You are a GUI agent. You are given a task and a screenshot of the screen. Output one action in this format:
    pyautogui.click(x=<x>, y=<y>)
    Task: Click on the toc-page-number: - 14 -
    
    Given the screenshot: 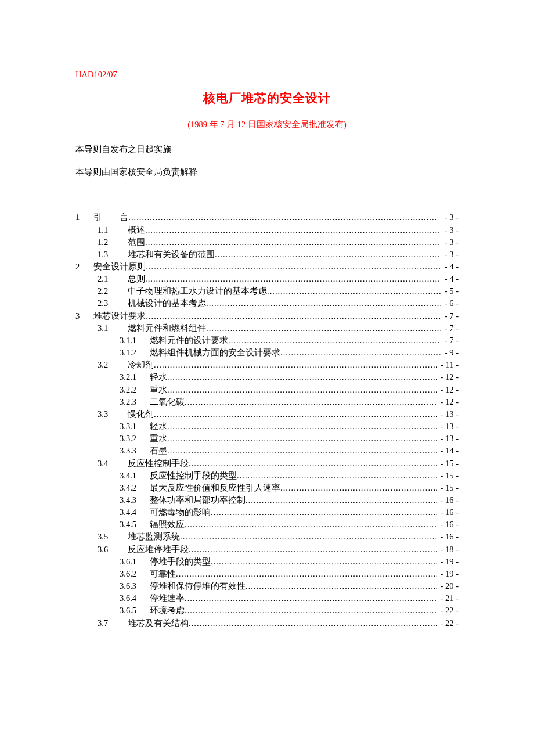 What is the action you would take?
    pyautogui.click(x=448, y=451)
    